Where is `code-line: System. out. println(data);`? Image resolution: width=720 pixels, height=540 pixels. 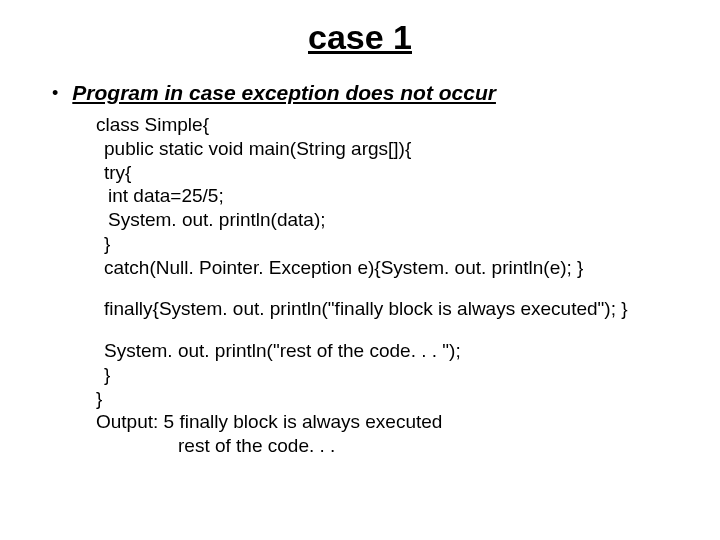 code-line: System. out. println(data); is located at coordinates (388, 220).